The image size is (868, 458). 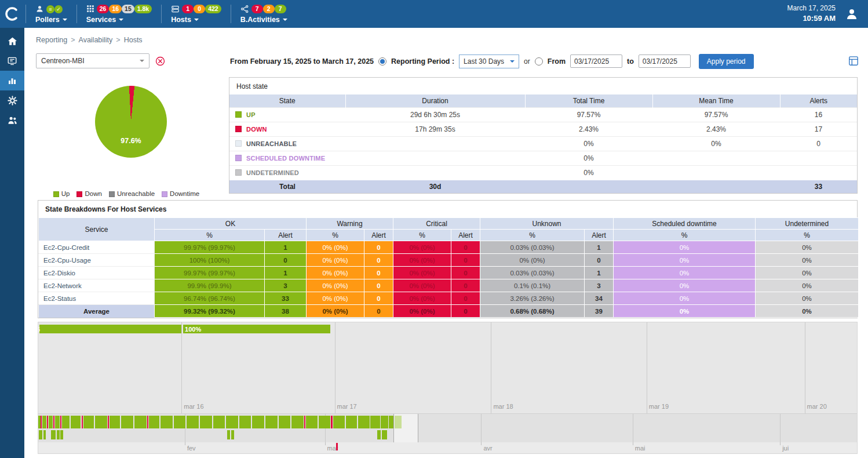 What do you see at coordinates (448, 235) in the screenshot?
I see `bd-sub-header-row: %Alert%Alert%Alert%Alert%%` at bounding box center [448, 235].